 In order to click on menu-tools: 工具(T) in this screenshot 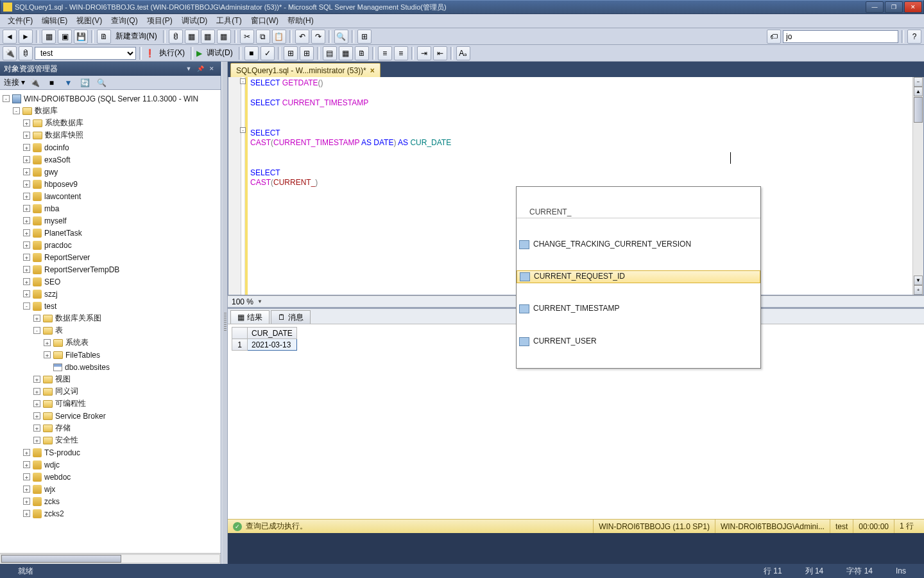, I will do `click(228, 21)`.